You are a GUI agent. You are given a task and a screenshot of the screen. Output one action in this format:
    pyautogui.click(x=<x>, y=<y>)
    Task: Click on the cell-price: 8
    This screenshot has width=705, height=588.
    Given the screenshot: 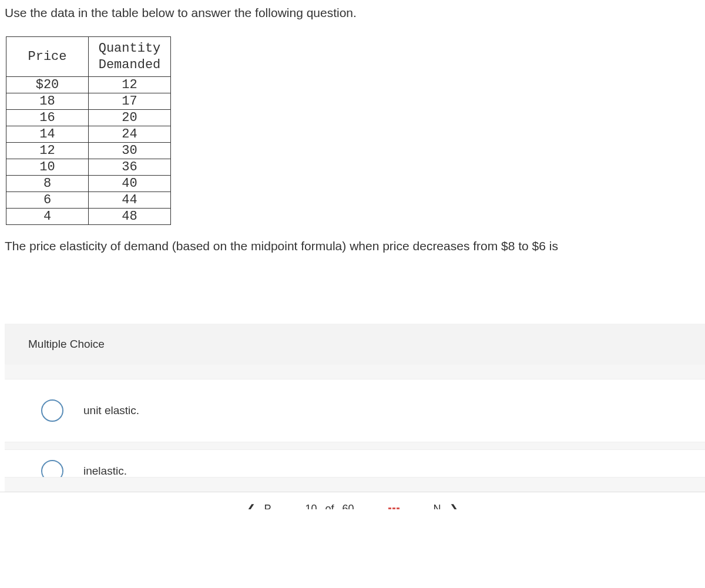 What is the action you would take?
    pyautogui.click(x=48, y=184)
    